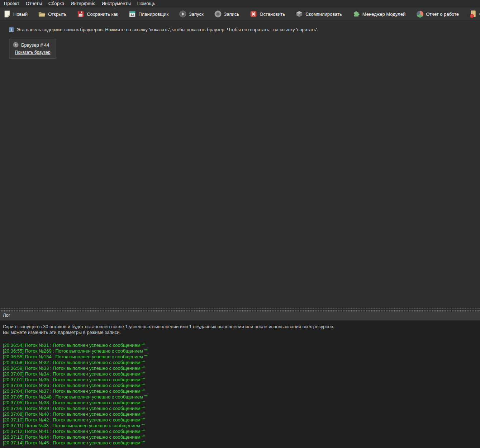  I want to click on menu-help: Помощь, so click(146, 4).